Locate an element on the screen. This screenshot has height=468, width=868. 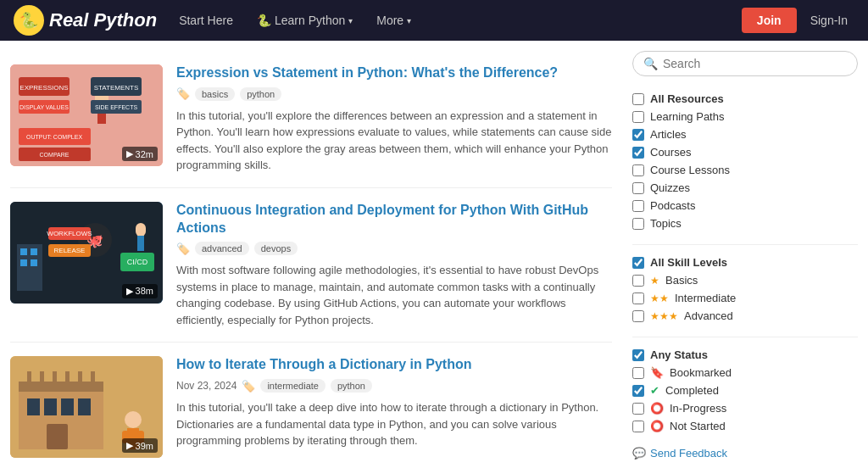
filter-advanced: ★★★ Advanced is located at coordinates (745, 315).